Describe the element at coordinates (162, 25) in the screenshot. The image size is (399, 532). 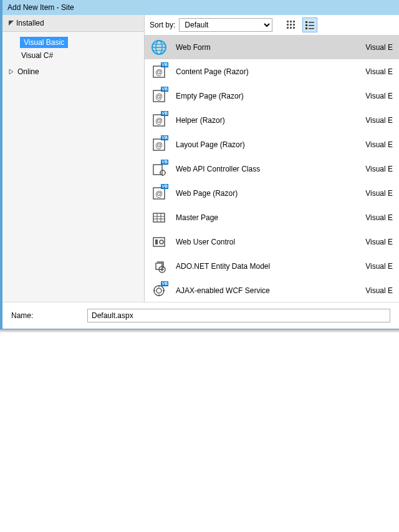
I see `sort-label: Sort by:` at that location.